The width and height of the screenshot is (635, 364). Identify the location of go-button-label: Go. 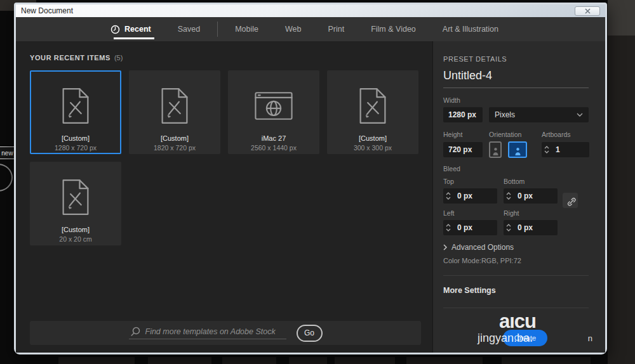
(309, 333).